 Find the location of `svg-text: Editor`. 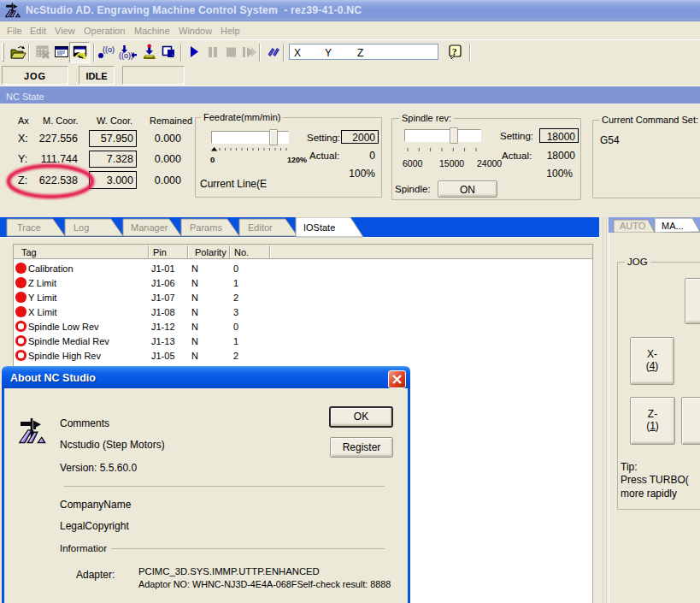

svg-text: Editor is located at coordinates (260, 228).